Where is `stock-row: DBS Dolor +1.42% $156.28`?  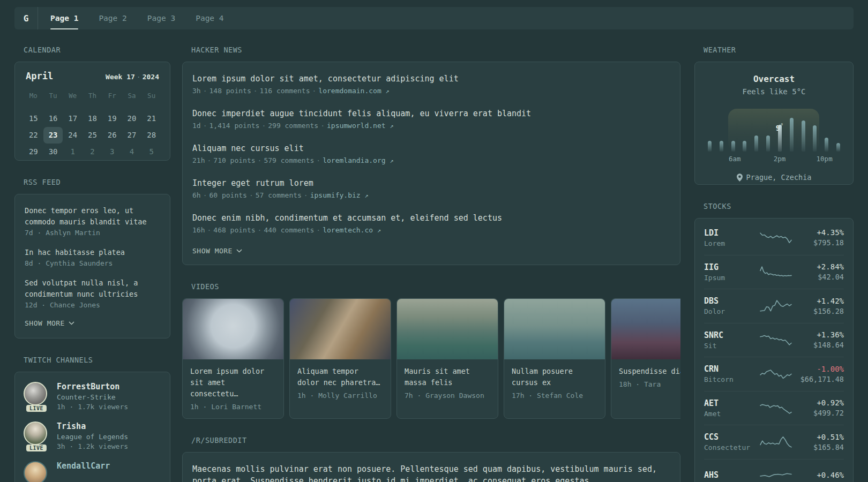
stock-row: DBS Dolor +1.42% $156.28 is located at coordinates (774, 306).